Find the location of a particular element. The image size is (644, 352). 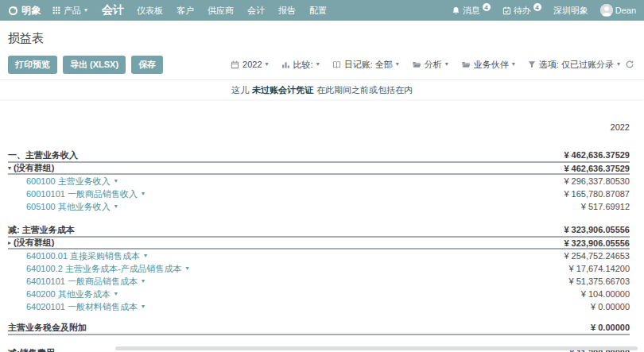

logo-icon is located at coordinates (13, 11).